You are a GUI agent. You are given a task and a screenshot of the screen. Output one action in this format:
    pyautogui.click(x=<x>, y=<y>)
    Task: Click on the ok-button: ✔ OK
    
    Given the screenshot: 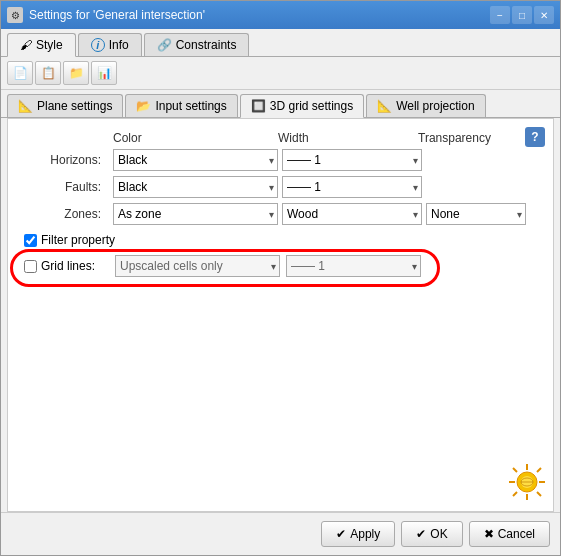 What is the action you would take?
    pyautogui.click(x=432, y=534)
    